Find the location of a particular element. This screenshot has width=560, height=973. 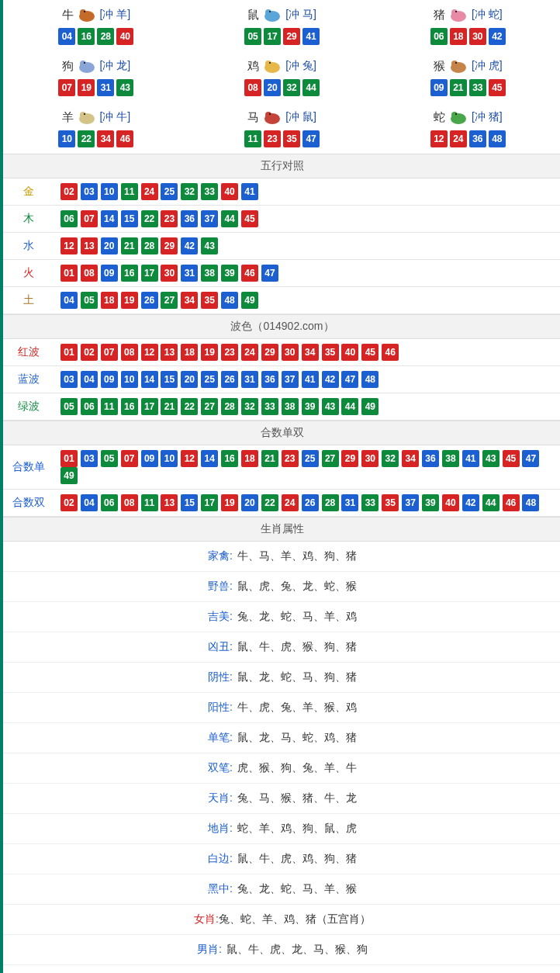

attr-row: 单笔:鼠、龙、马、蛇、鸡、猪 is located at coordinates (282, 739).